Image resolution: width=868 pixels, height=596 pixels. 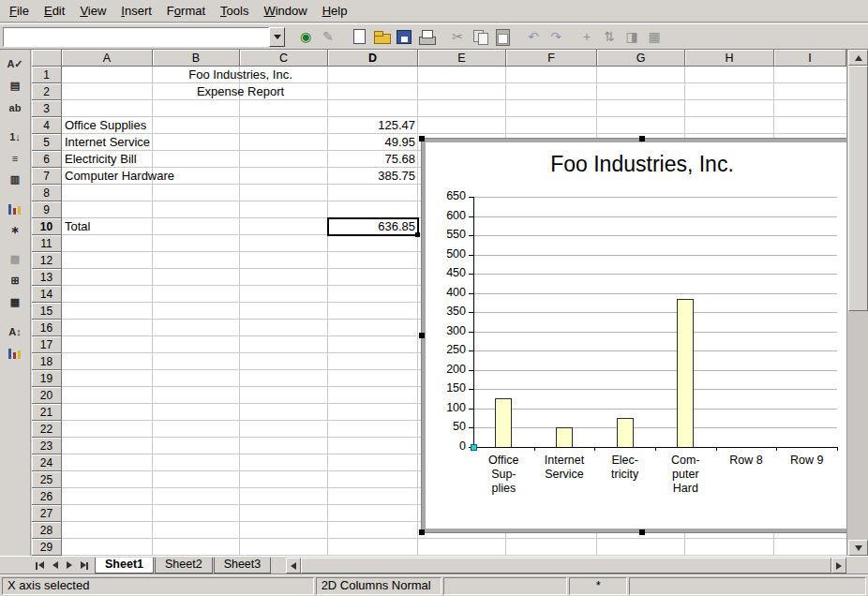 What do you see at coordinates (69, 566) in the screenshot?
I see `next-sheet-button` at bounding box center [69, 566].